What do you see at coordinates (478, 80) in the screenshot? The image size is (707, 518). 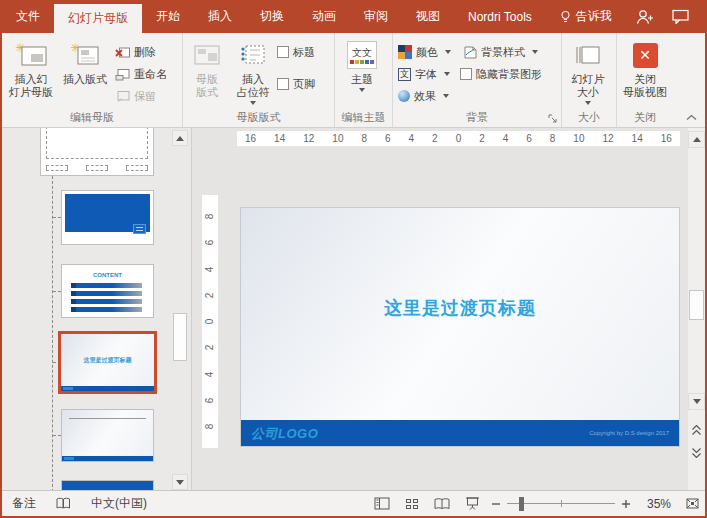 I see `group-background: 颜色 文 字体 效果 背景` at bounding box center [478, 80].